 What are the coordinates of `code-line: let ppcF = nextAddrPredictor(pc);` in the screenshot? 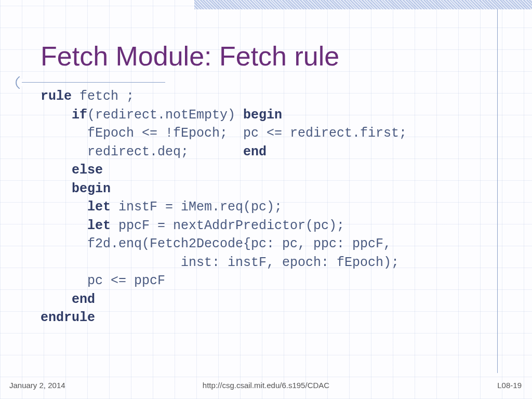 It's located at (192, 225).